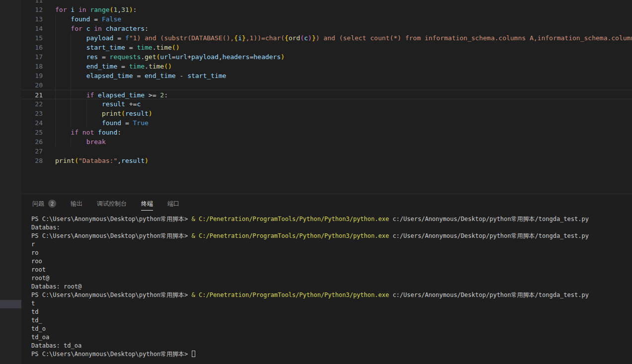 This screenshot has height=364, width=632. What do you see at coordinates (112, 204) in the screenshot?
I see `panel-tab-debug-console: 调试控制台` at bounding box center [112, 204].